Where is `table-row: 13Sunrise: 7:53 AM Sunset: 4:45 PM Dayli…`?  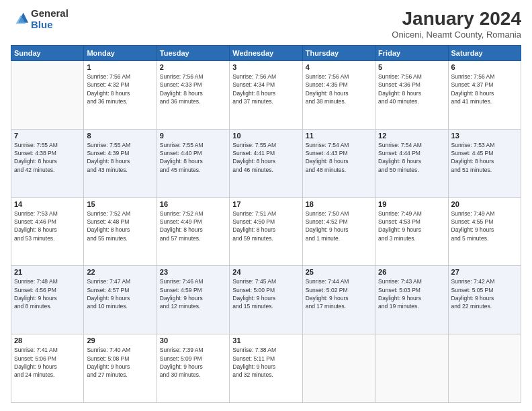
table-row: 13Sunrise: 7:53 AM Sunset: 4:45 PM Dayli… is located at coordinates (484, 163).